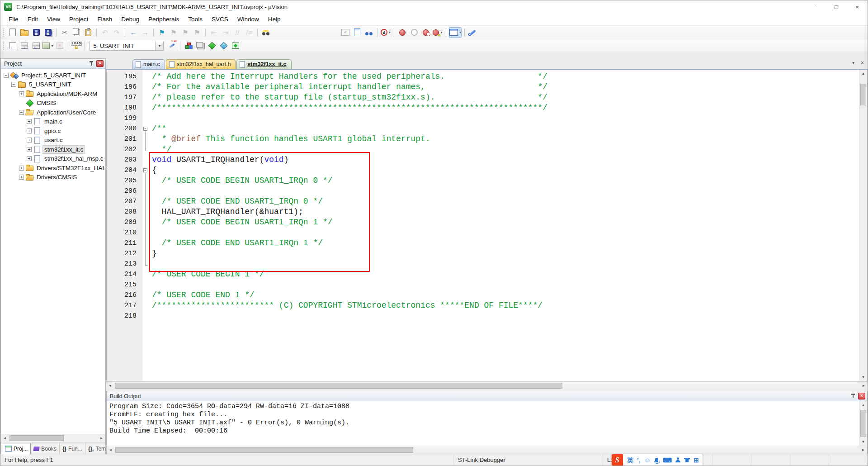 Image resolution: width=868 pixels, height=466 pixels. Describe the element at coordinates (14, 19) in the screenshot. I see `menu-file: File` at that location.